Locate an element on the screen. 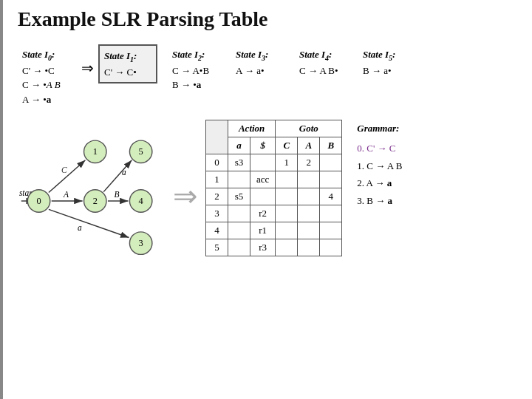 The height and width of the screenshot is (399, 532). row-5-B is located at coordinates (331, 248).